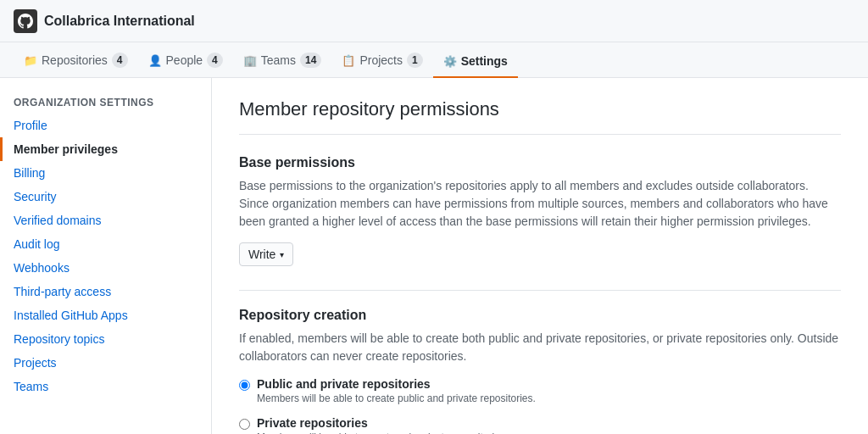 The image size is (868, 434). I want to click on tab-projects: 📋 Projects 1, so click(381, 61).